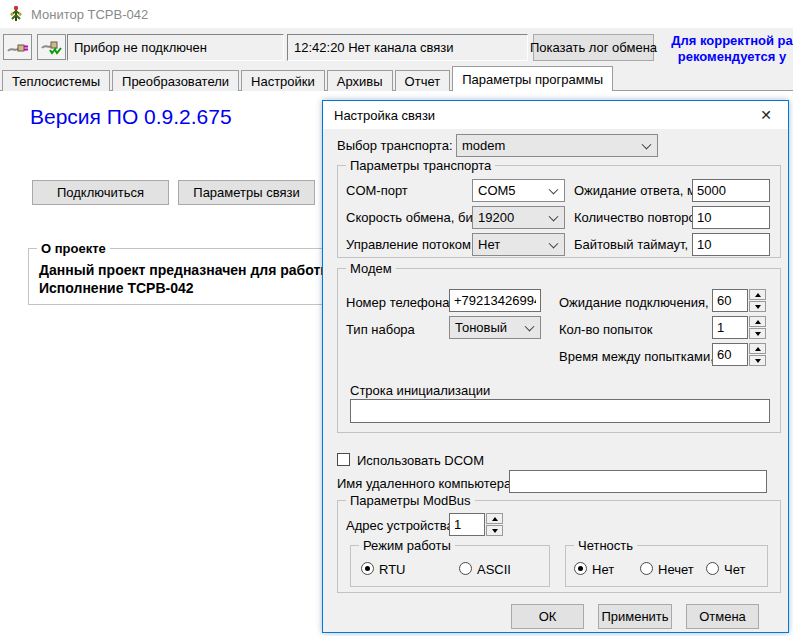  Describe the element at coordinates (176, 80) in the screenshot. I see `tab-preobrazovateli: Преобразователи` at that location.